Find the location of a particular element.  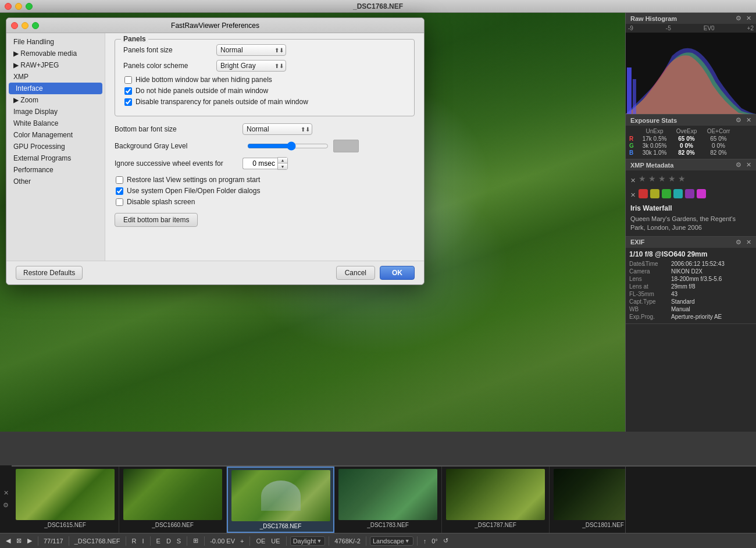

color-magenta is located at coordinates (701, 194).